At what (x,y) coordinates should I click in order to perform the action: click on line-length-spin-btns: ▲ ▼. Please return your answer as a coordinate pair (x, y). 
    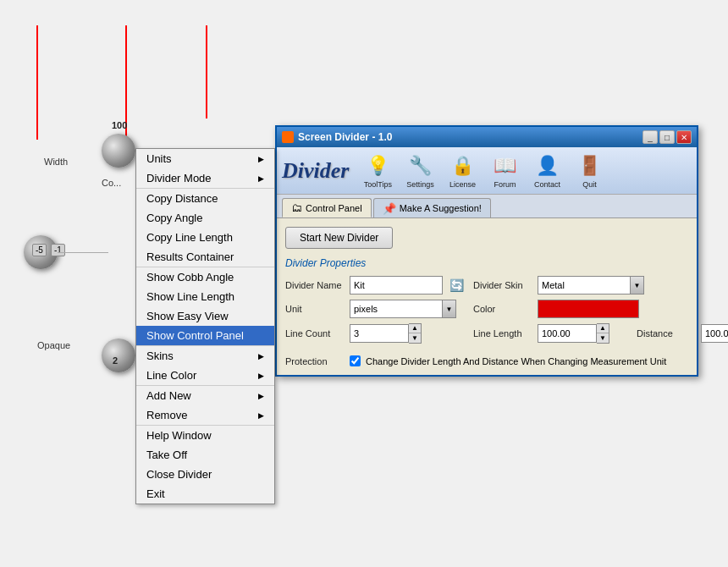
    Looking at the image, I should click on (603, 333).